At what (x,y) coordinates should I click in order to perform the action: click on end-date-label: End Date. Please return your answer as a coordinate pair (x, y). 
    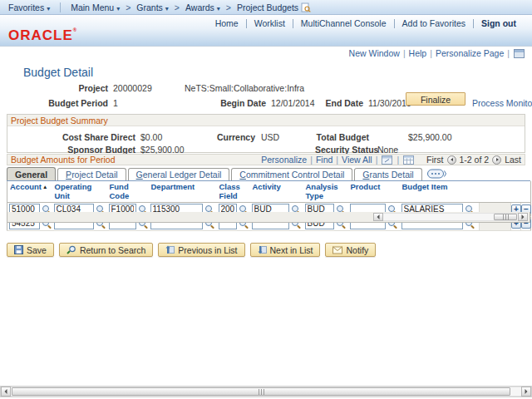
    Looking at the image, I should click on (338, 103).